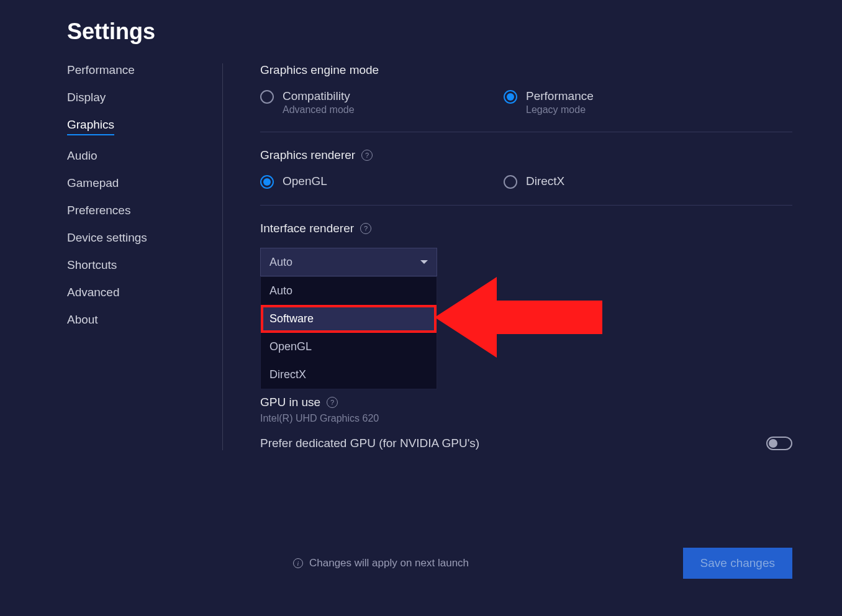  I want to click on engine-mode-title-text: Graphics engine mode, so click(319, 70).